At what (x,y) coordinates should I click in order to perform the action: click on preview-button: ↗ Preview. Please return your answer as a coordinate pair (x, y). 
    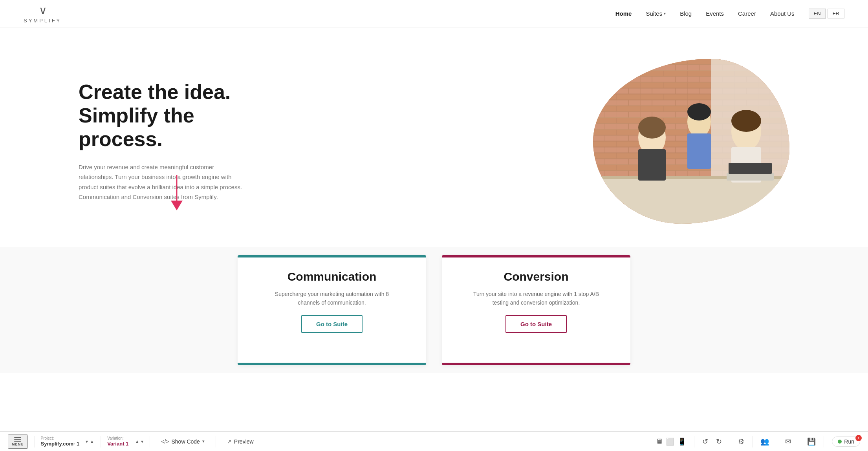
    Looking at the image, I should click on (240, 442).